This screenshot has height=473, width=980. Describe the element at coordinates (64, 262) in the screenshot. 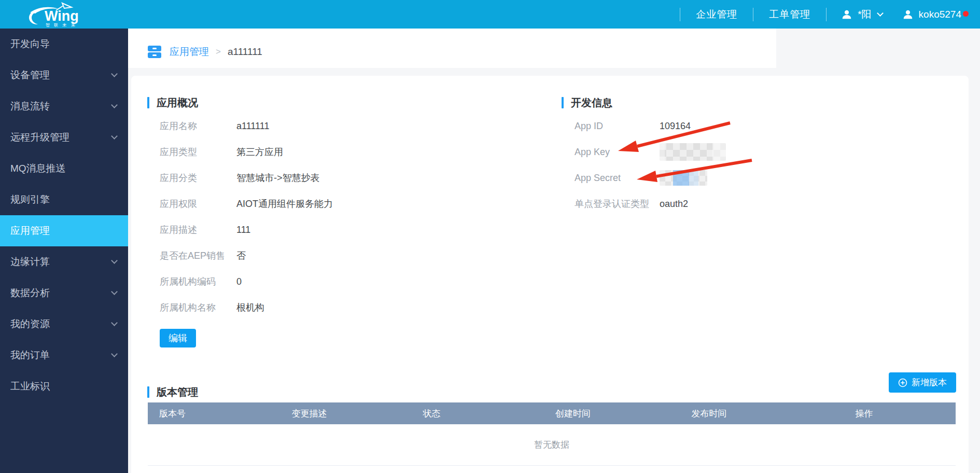

I see `sidebar-item-edge-computing: 边缘计算` at that location.